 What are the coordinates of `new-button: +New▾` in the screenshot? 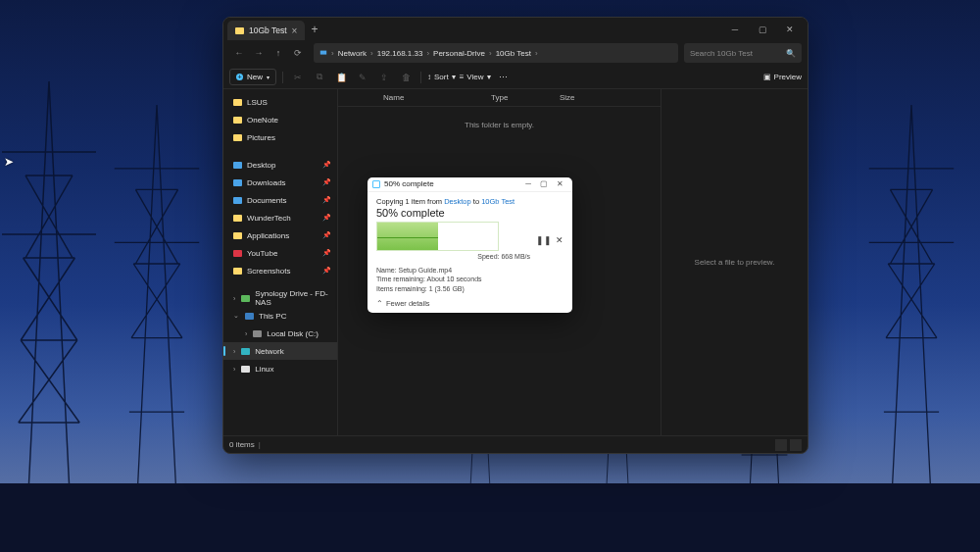 It's located at (253, 76).